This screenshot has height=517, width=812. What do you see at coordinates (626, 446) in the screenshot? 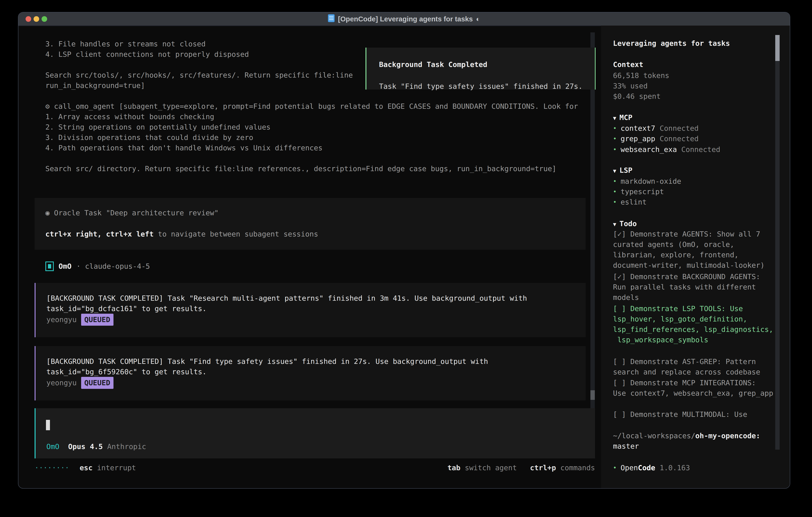
I see `workspace-branch: master` at bounding box center [626, 446].